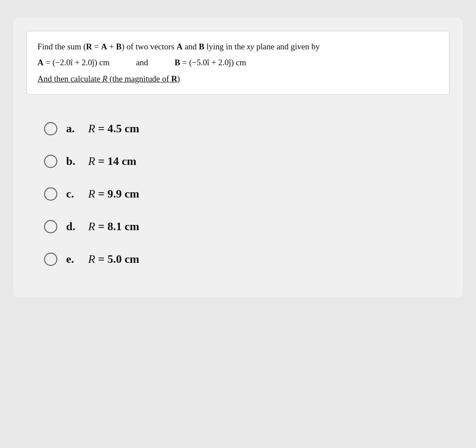 The width and height of the screenshot is (476, 448). Describe the element at coordinates (51, 259) in the screenshot. I see `radio-e` at that location.